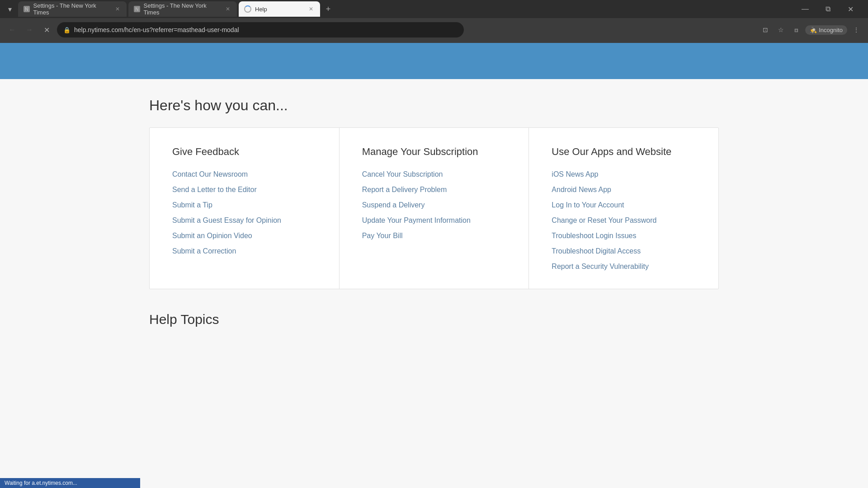 This screenshot has height=488, width=868. I want to click on status-text: Waiting for a.et.nytimes.com..., so click(41, 483).